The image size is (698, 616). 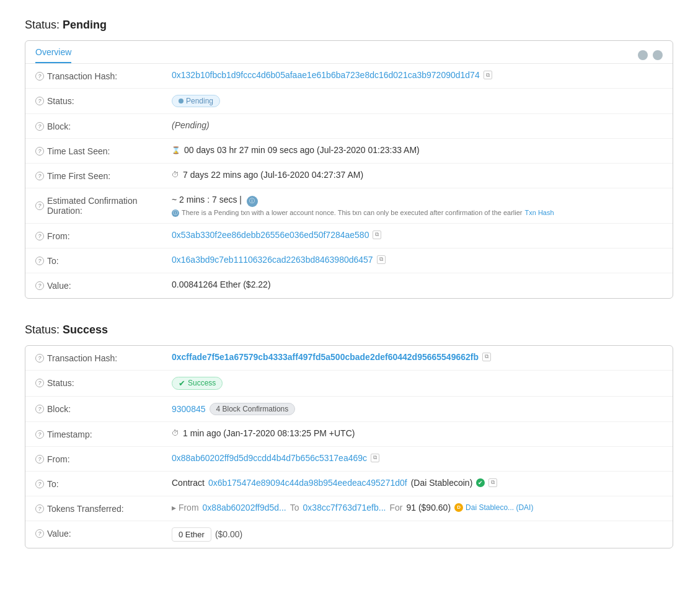 What do you see at coordinates (349, 25) in the screenshot?
I see `pending-section-title: Status: Pending` at bounding box center [349, 25].